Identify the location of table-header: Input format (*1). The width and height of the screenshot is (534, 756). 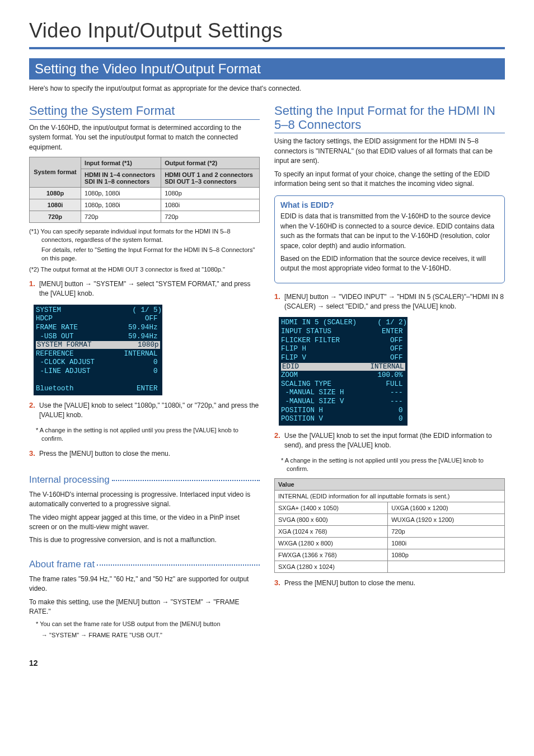
(121, 162).